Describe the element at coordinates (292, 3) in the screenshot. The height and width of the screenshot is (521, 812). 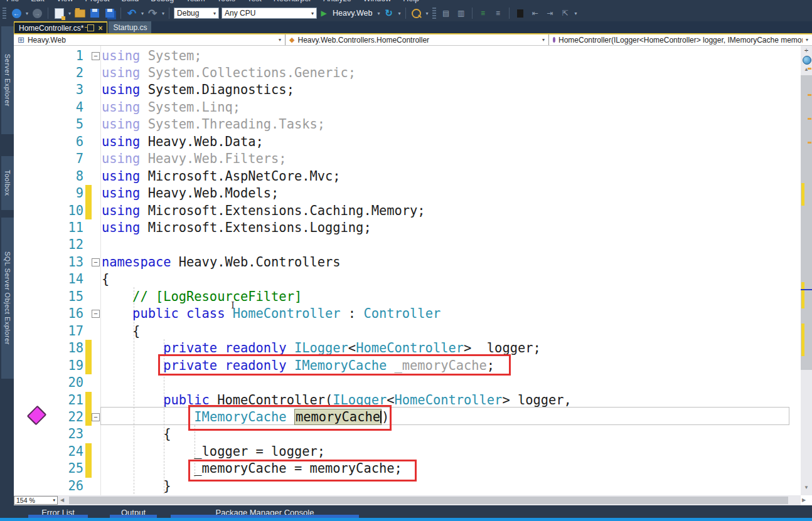
I see `menu-item-resharper: ReSharper` at that location.